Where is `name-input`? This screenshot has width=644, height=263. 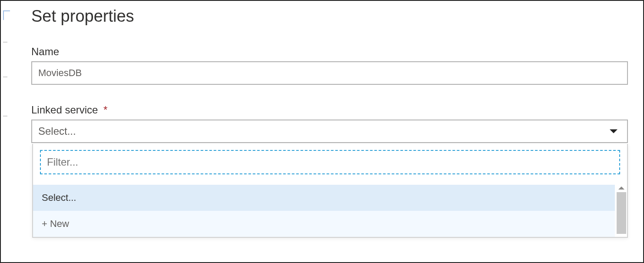
name-input is located at coordinates (329, 73).